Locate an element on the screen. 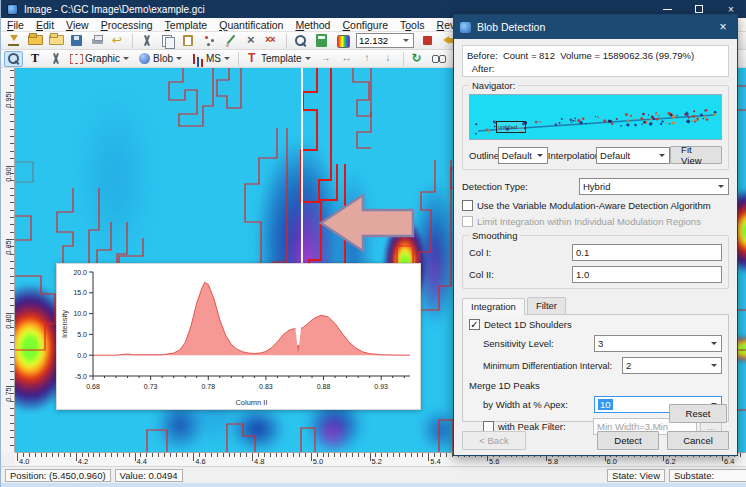  paste-button is located at coordinates (188, 41).